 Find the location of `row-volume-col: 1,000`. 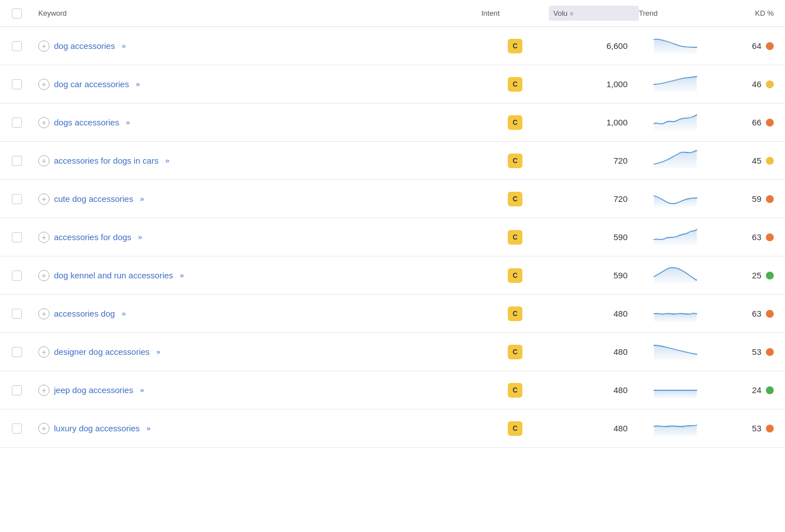

row-volume-col: 1,000 is located at coordinates (594, 123).